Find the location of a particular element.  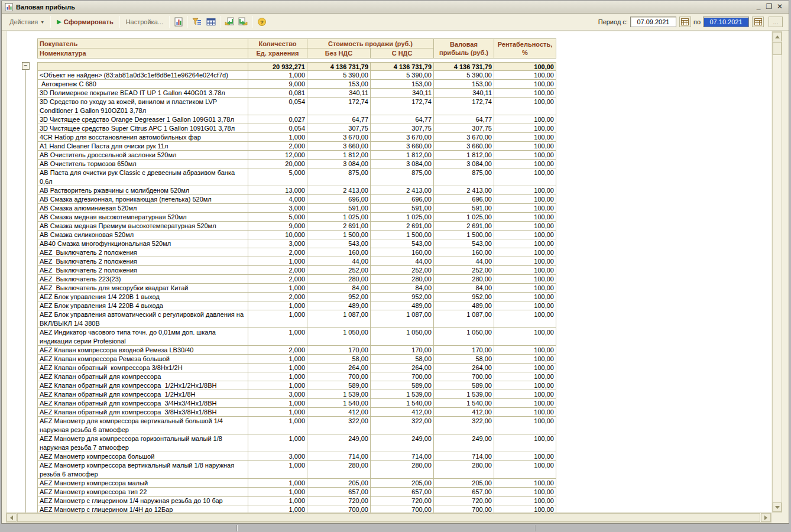

cell-profit: 1 087,00 is located at coordinates (464, 319).